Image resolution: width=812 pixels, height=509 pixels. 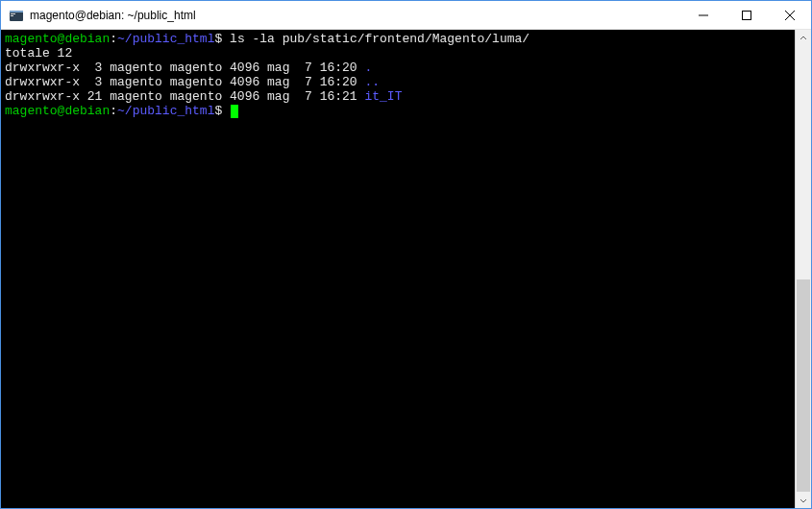 I want to click on command-line: magento@debian:~/public_html$ ls -la pub…, so click(x=398, y=38).